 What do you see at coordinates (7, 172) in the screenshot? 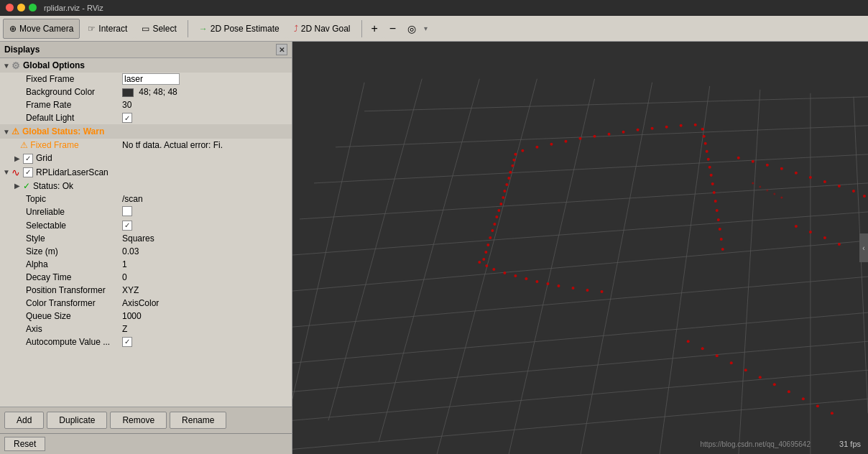
I see `rplidar-arrow: ▼` at bounding box center [7, 172].